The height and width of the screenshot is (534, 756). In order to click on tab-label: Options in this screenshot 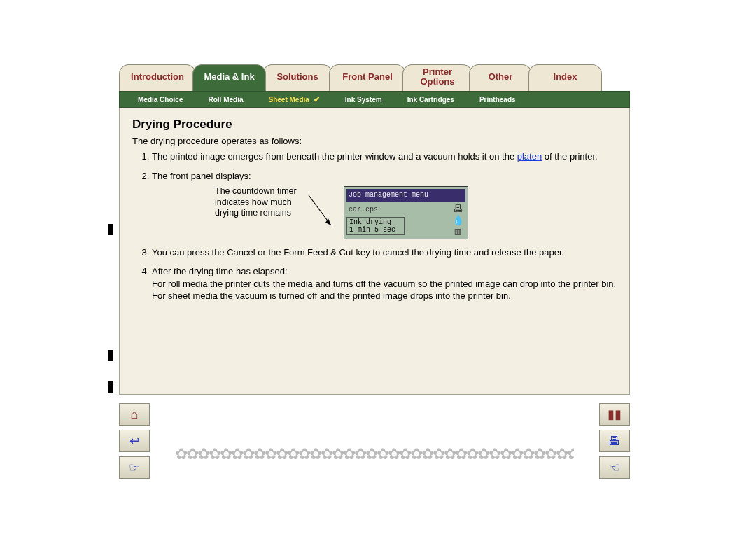, I will do `click(437, 81)`.